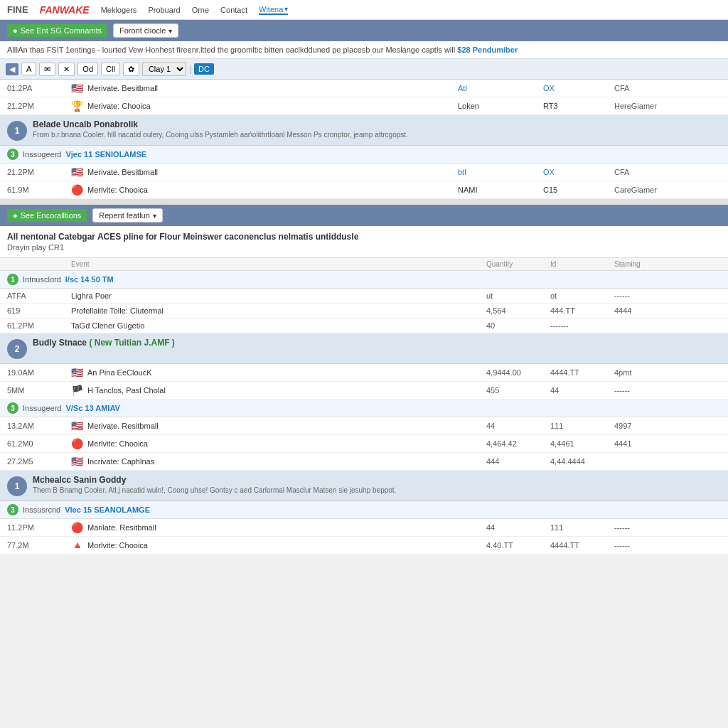 The image size is (728, 728). I want to click on chevron-down-icon: ▾, so click(286, 9).